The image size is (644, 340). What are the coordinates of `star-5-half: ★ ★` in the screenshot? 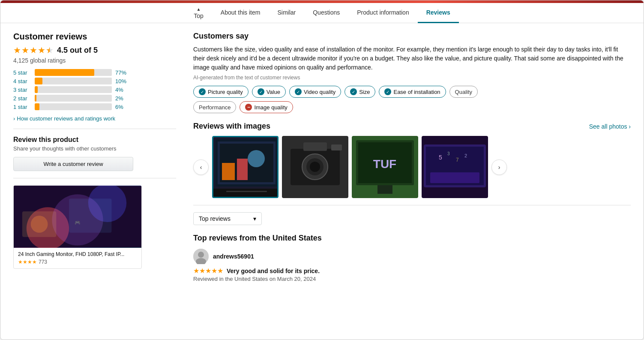 It's located at (50, 50).